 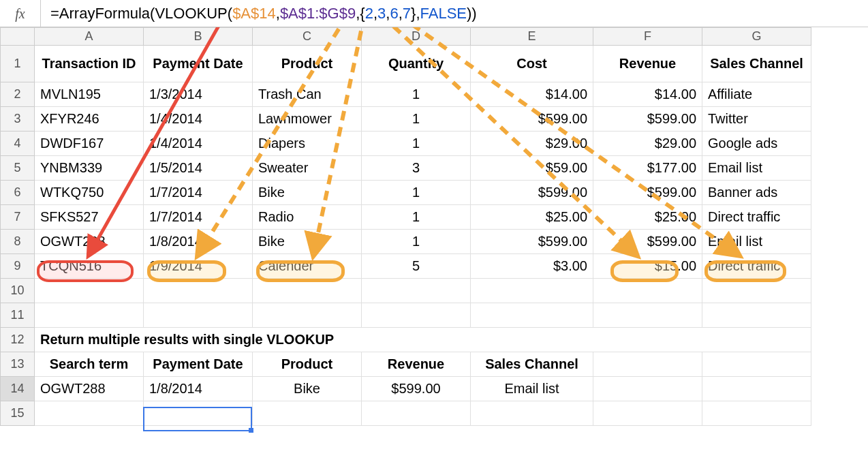 What do you see at coordinates (198, 37) in the screenshot?
I see `col-header-B: B` at bounding box center [198, 37].